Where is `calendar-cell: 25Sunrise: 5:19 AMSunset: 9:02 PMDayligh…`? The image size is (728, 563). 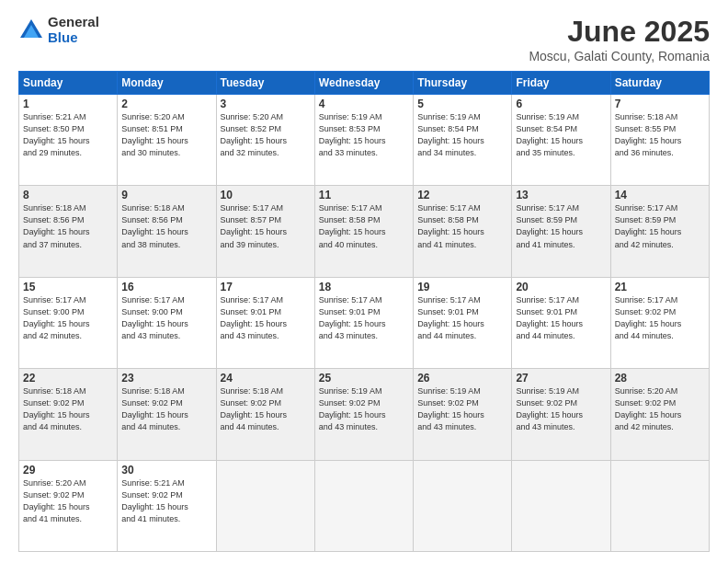
calendar-cell: 25Sunrise: 5:19 AMSunset: 9:02 PMDayligh… is located at coordinates (364, 414).